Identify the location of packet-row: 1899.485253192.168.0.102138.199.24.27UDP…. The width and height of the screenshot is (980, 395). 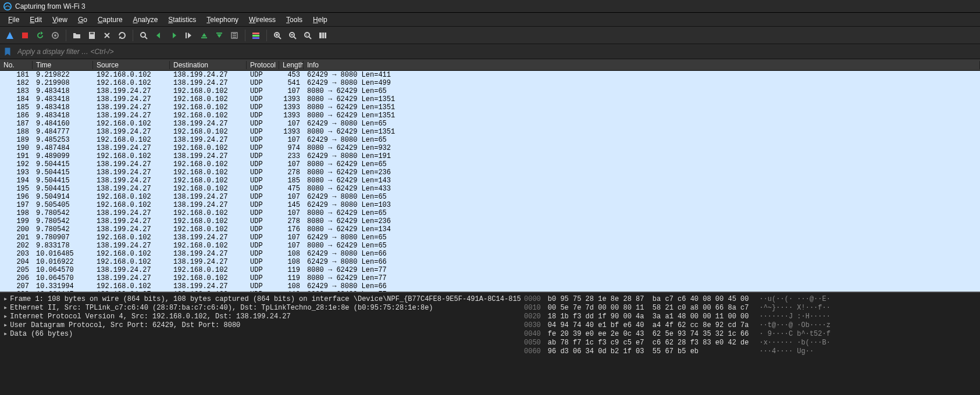
(490, 140).